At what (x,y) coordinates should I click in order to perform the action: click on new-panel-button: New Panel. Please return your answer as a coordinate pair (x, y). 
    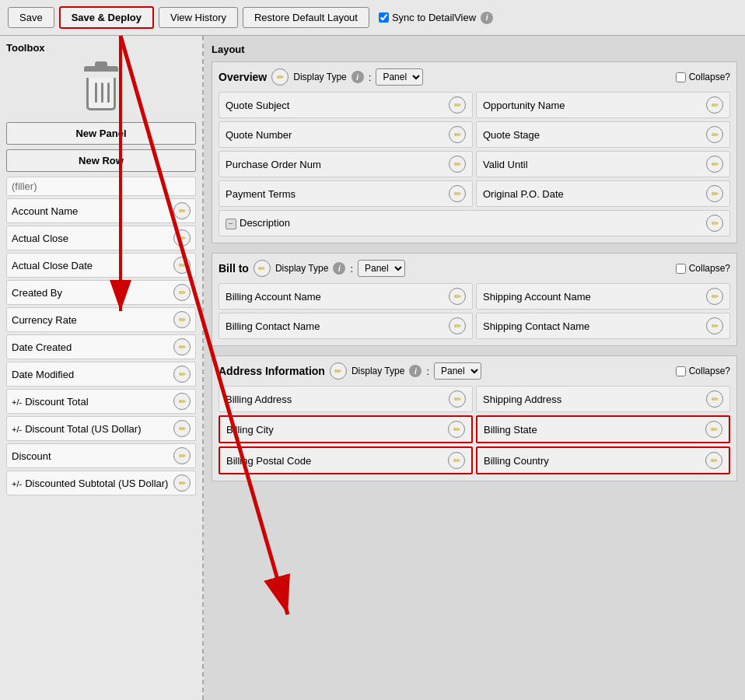
    Looking at the image, I should click on (101, 134).